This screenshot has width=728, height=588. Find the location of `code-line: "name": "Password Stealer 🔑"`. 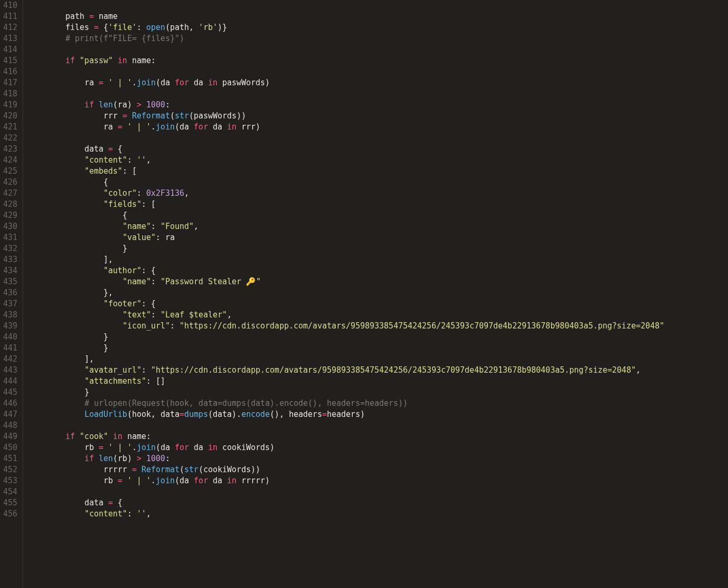

code-line: "name": "Password Stealer 🔑" is located at coordinates (378, 282).